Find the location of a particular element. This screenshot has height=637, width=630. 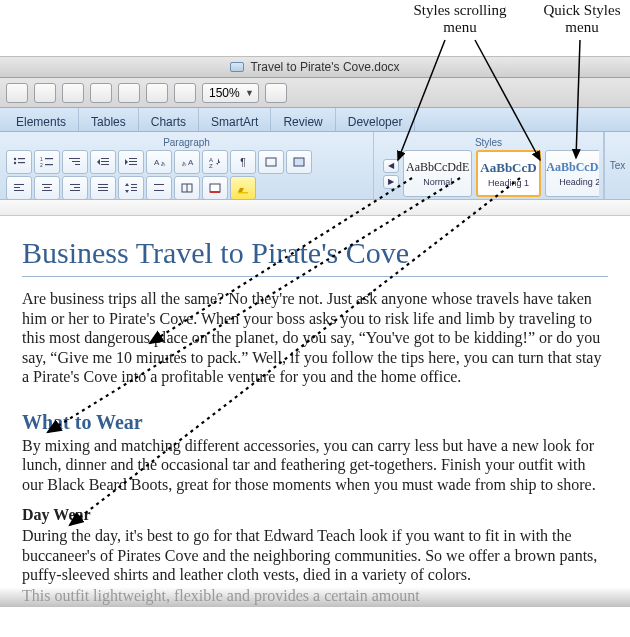

ribbon-group-text-label: Tex is located at coordinates (618, 166).